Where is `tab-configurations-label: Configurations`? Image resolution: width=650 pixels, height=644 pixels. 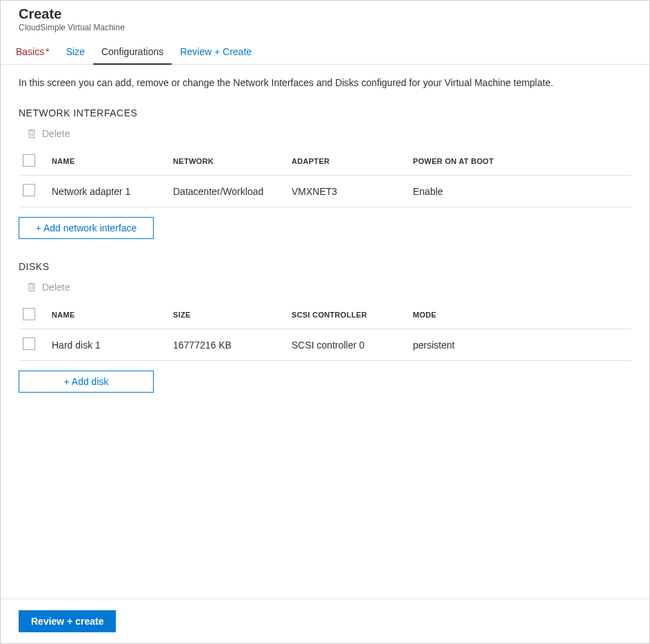
tab-configurations-label: Configurations is located at coordinates (132, 52).